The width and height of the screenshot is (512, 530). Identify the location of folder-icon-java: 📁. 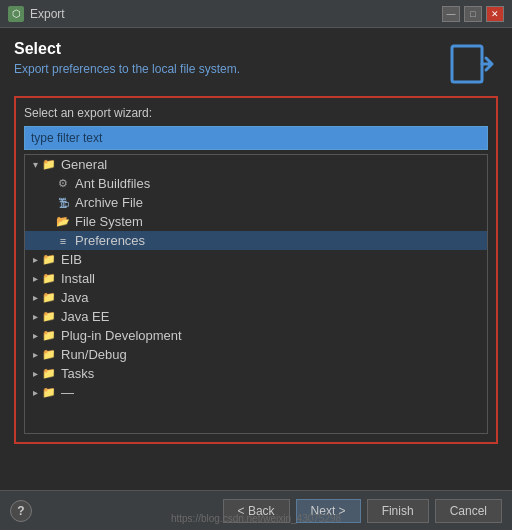
(49, 298).